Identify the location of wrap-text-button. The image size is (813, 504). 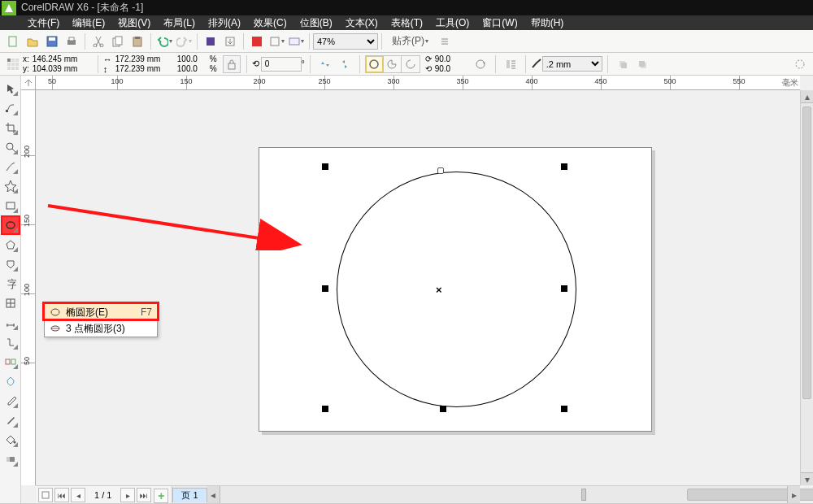
(511, 64).